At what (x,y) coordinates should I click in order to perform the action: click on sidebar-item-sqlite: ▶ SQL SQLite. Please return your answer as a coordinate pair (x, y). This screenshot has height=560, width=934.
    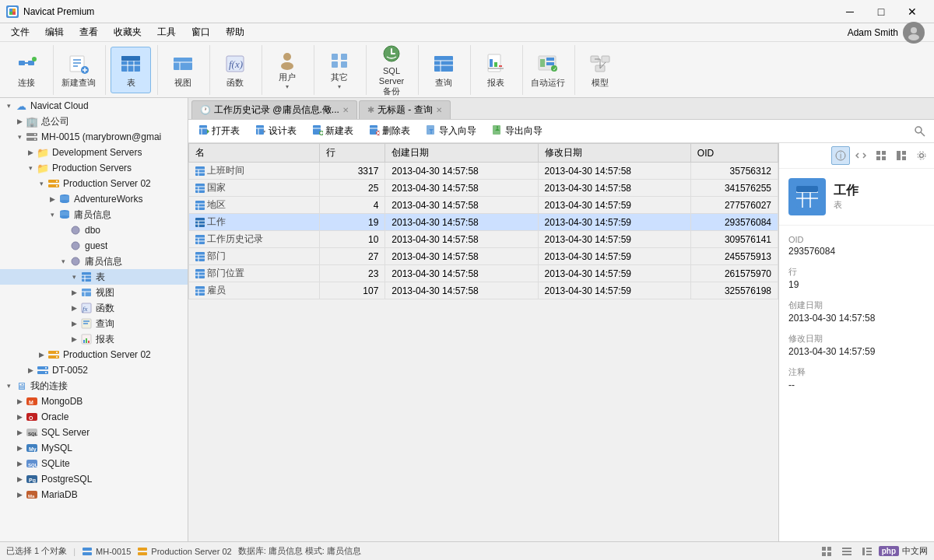
    Looking at the image, I should click on (93, 464).